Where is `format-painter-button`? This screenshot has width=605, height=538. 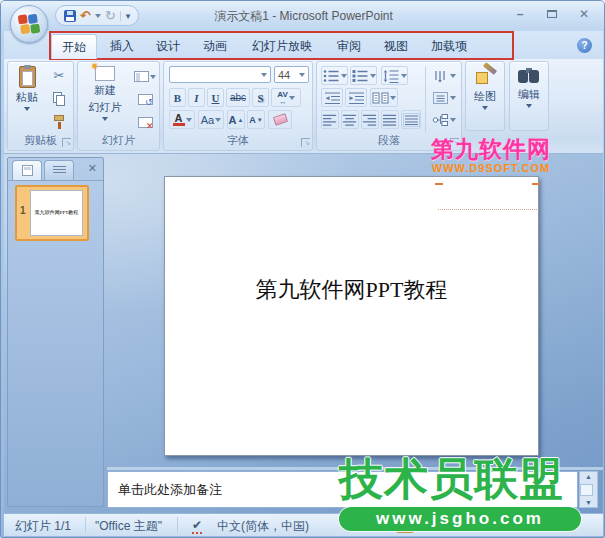
format-painter-button is located at coordinates (59, 122).